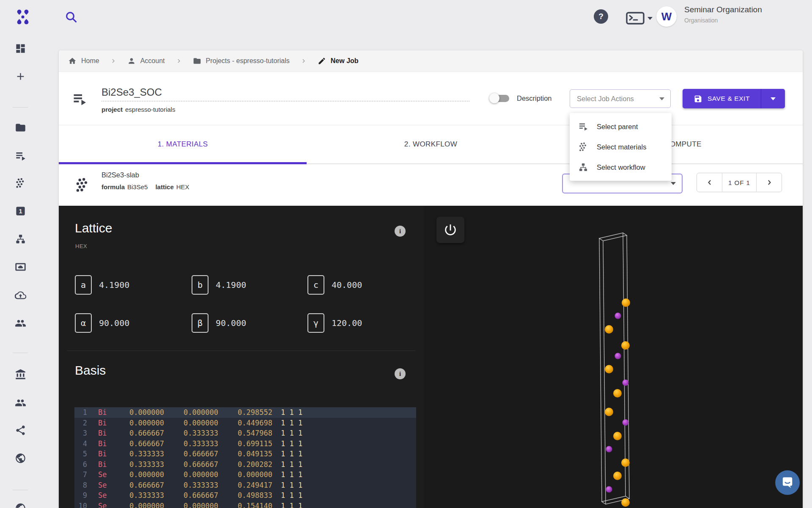 The width and height of the screenshot is (812, 508). I want to click on lattice-value: HEX, so click(183, 187).